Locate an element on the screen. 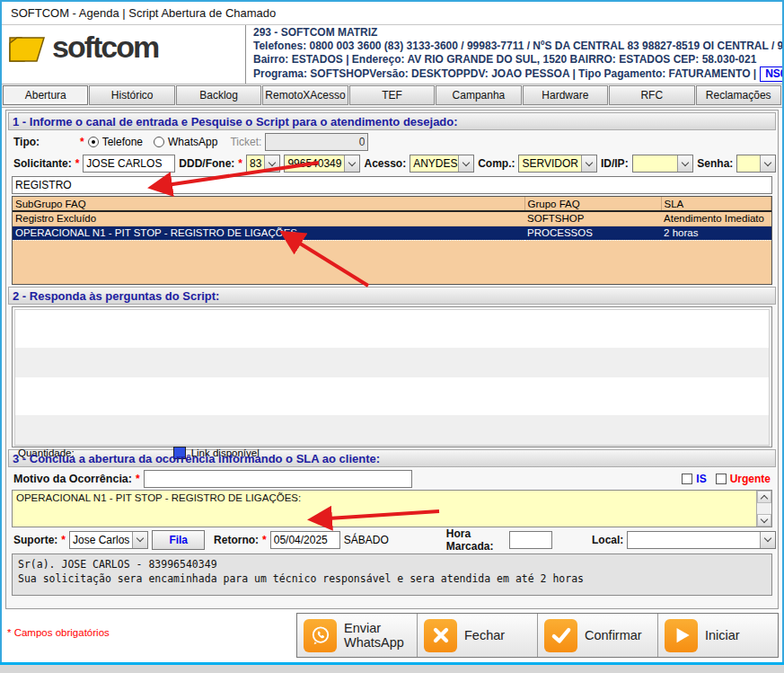 The image size is (784, 673). retorno-label: Retorno: is located at coordinates (236, 540).